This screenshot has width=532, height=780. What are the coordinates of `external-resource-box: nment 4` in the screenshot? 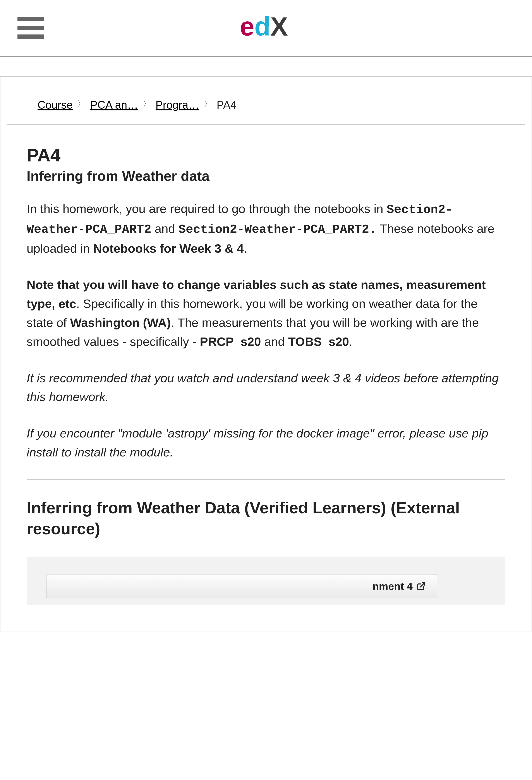 It's located at (266, 581).